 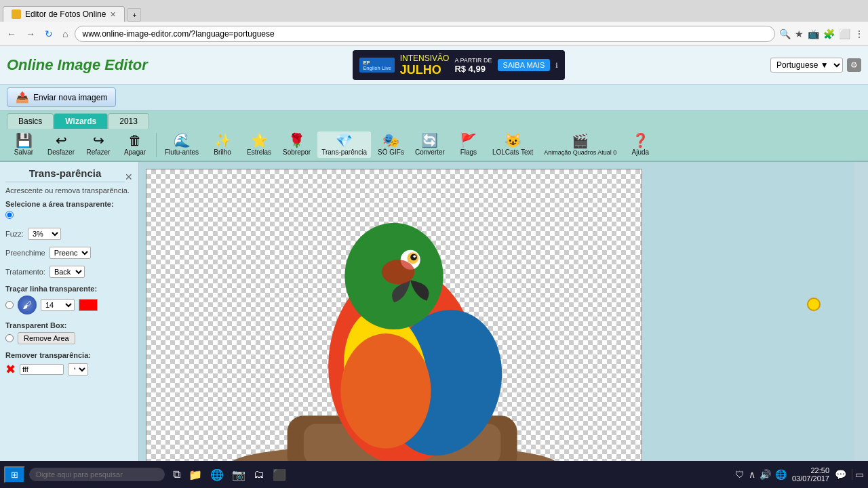 What do you see at coordinates (761, 474) in the screenshot?
I see `taskbar-sys-icons: 🛡 ∧ 🔊 🌐` at bounding box center [761, 474].